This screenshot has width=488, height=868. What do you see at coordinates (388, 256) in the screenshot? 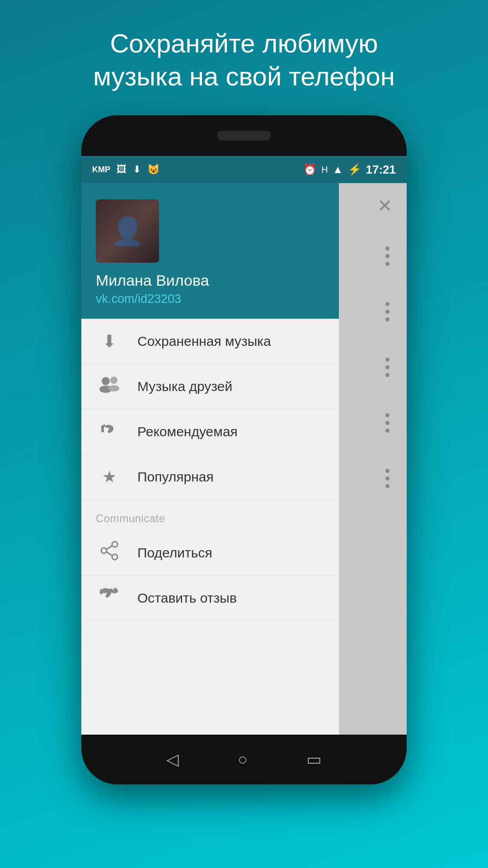
I see `dot2` at bounding box center [388, 256].